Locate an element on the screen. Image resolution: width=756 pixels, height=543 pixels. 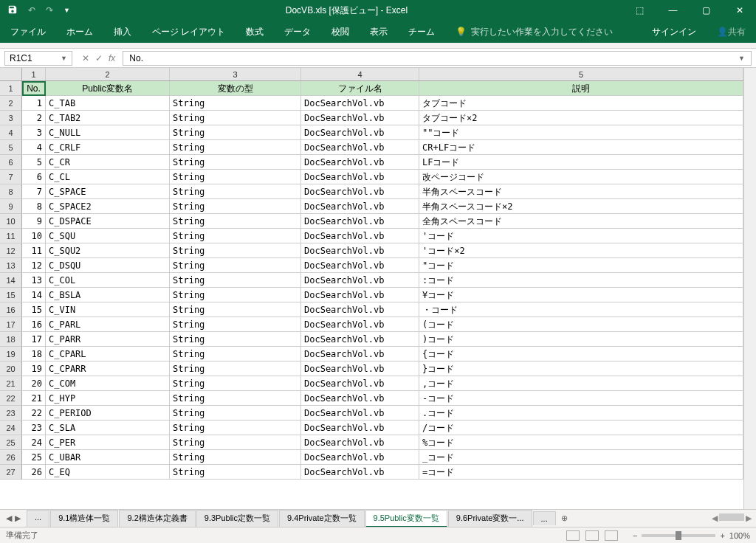
qat-more-icon: ▼ is located at coordinates (66, 10).